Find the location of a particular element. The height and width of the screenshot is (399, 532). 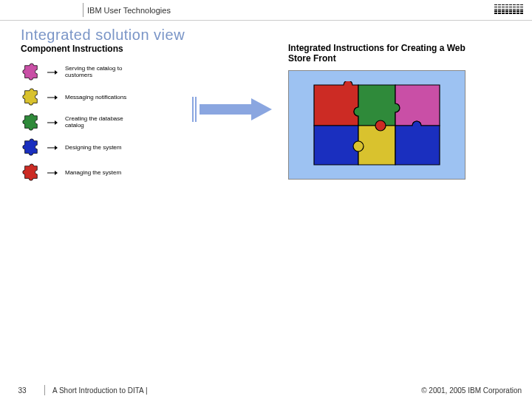

footer-title: A Short Introduction to DITA | is located at coordinates (236, 390).